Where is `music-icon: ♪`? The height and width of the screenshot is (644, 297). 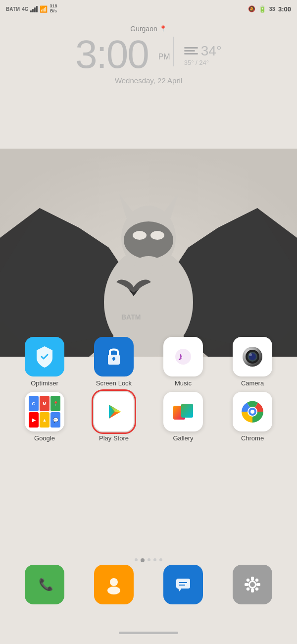 music-icon: ♪ is located at coordinates (183, 357).